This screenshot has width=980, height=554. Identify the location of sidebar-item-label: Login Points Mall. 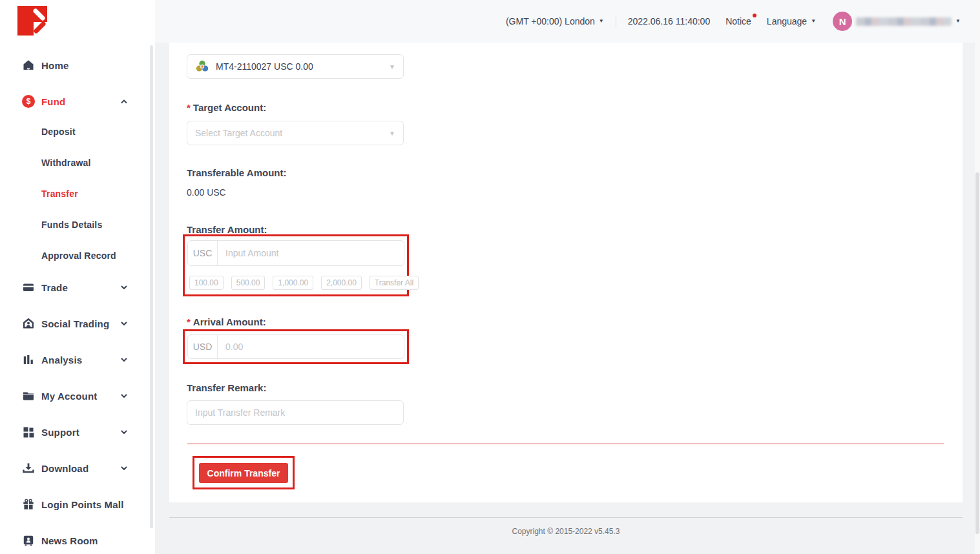
(83, 505).